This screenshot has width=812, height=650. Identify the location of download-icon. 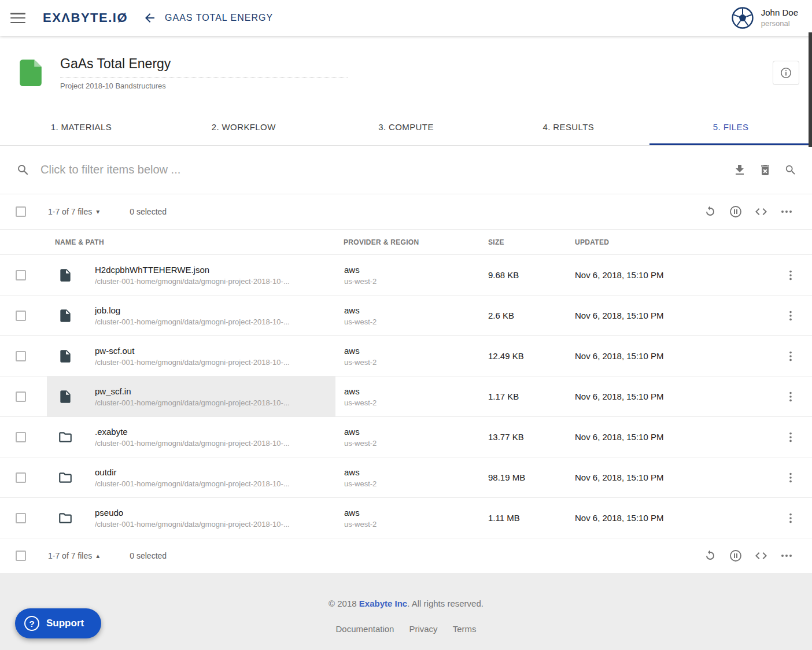
(740, 170).